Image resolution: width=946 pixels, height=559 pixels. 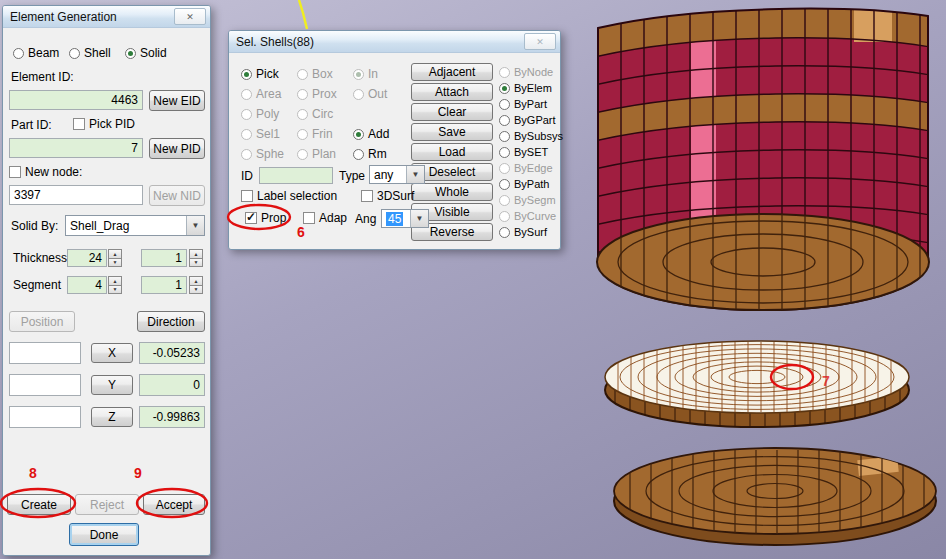 I want to click on radio-bysegm: BySegm, so click(x=528, y=200).